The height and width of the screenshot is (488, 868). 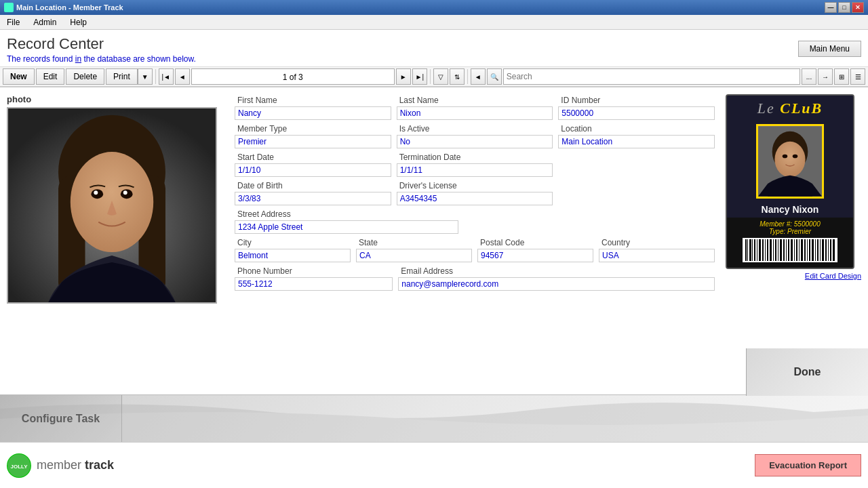 What do you see at coordinates (14, 22) in the screenshot?
I see `menu-file: File` at bounding box center [14, 22].